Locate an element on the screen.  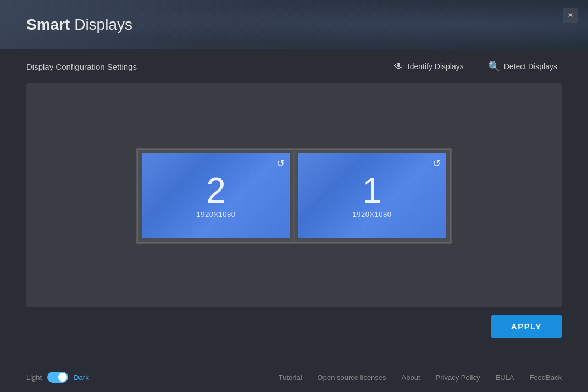
rotate-icon-1: ↺ is located at coordinates (436, 164).